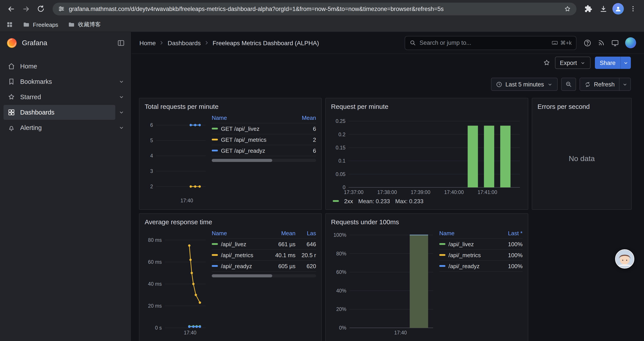 This screenshot has width=644, height=341. Describe the element at coordinates (600, 84) in the screenshot. I see `refresh-button: Refresh` at that location.